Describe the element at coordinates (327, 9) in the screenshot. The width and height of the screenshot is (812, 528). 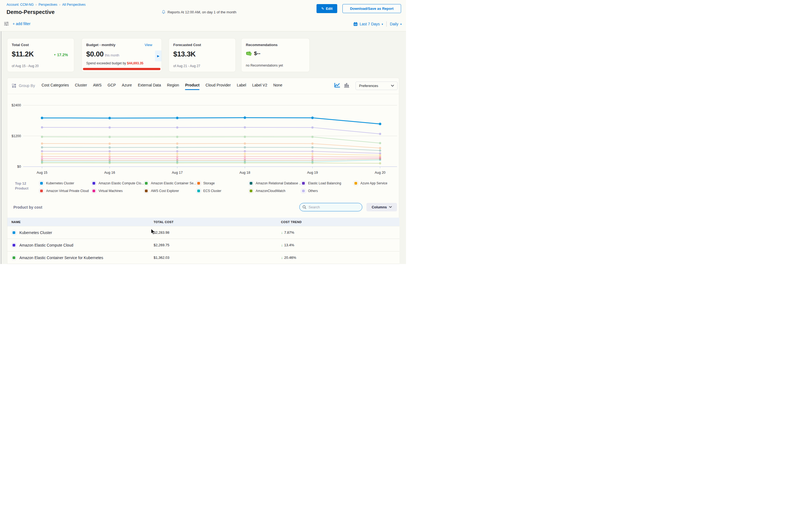
I see `edit-button: ✎ Edit` at that location.